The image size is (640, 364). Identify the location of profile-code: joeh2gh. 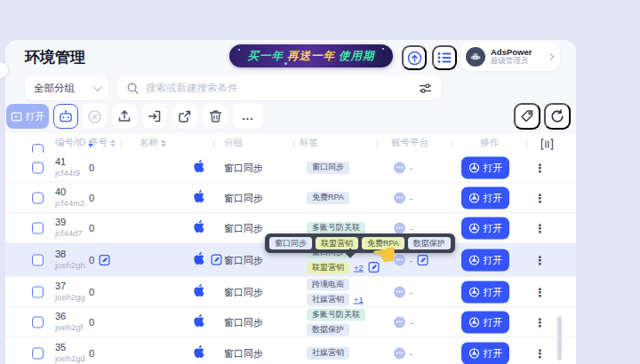
(70, 265).